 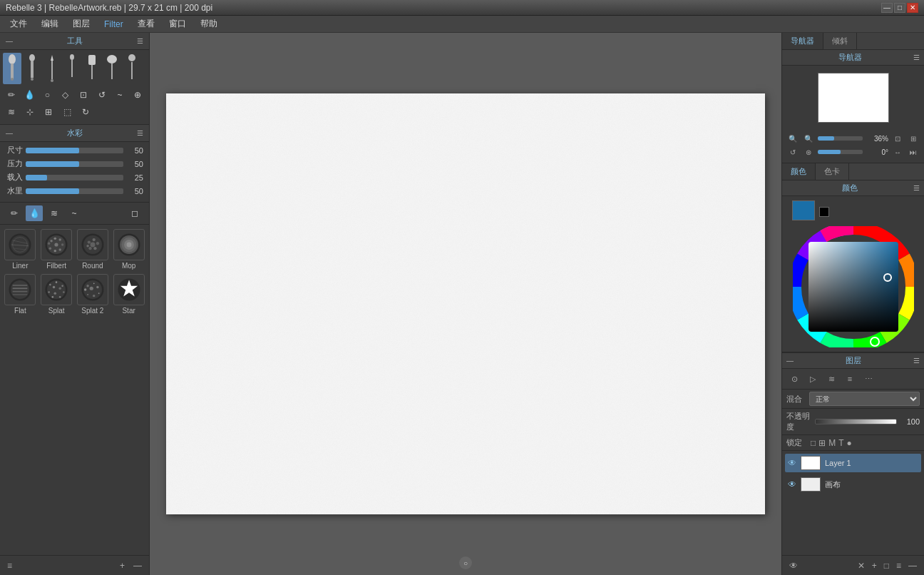 I want to click on right-bottom-add-icon: +, so click(x=874, y=566).